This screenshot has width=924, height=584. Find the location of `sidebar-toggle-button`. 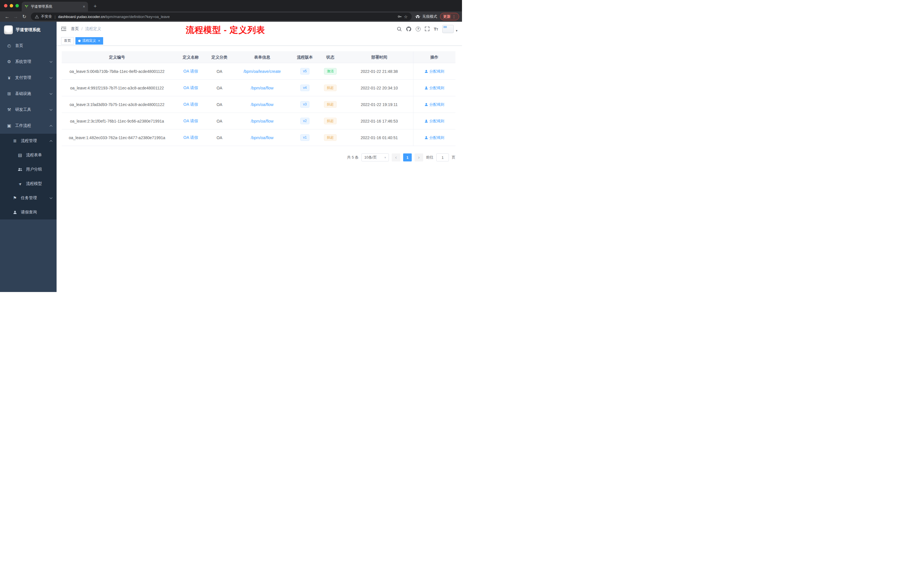

sidebar-toggle-button is located at coordinates (64, 29).